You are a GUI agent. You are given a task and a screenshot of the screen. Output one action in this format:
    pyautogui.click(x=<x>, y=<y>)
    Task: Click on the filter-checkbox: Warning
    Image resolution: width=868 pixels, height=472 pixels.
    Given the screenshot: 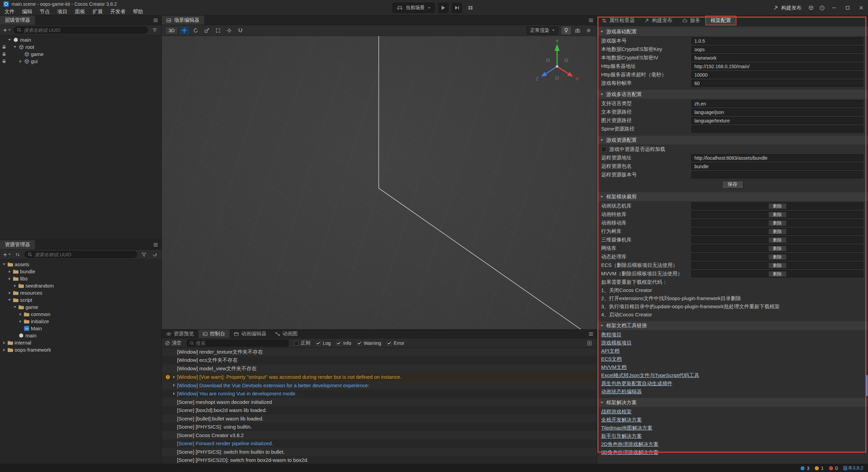 What is the action you would take?
    pyautogui.click(x=369, y=343)
    